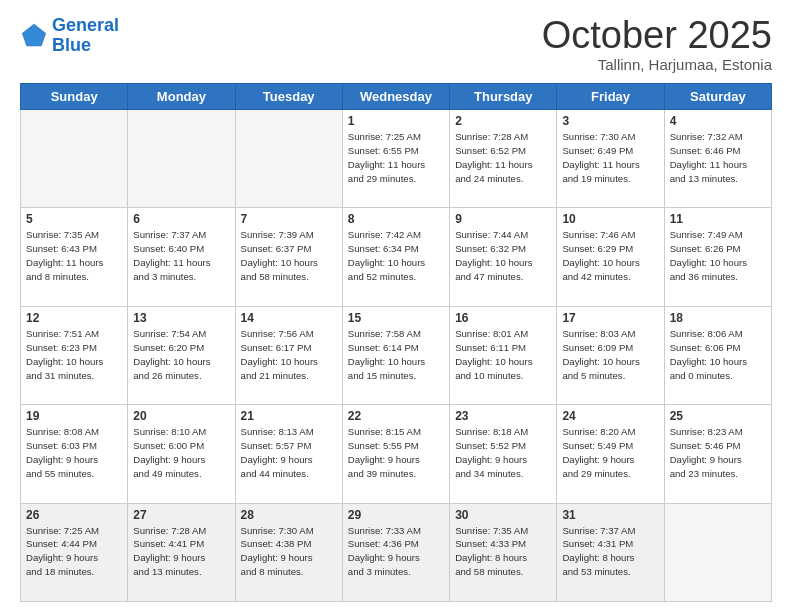 The image size is (792, 612). What do you see at coordinates (503, 453) in the screenshot?
I see `day-info: Sunrise: 8:18 AM Sunset: 5:52 PM Dayligh…` at bounding box center [503, 453].